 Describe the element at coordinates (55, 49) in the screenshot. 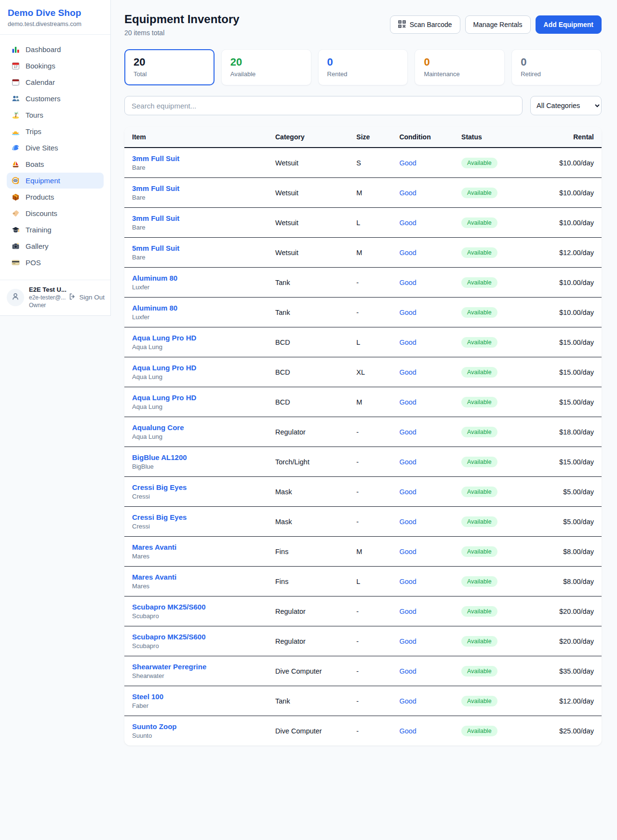

I see `sidebar-item-dashboard: Dashboard` at that location.